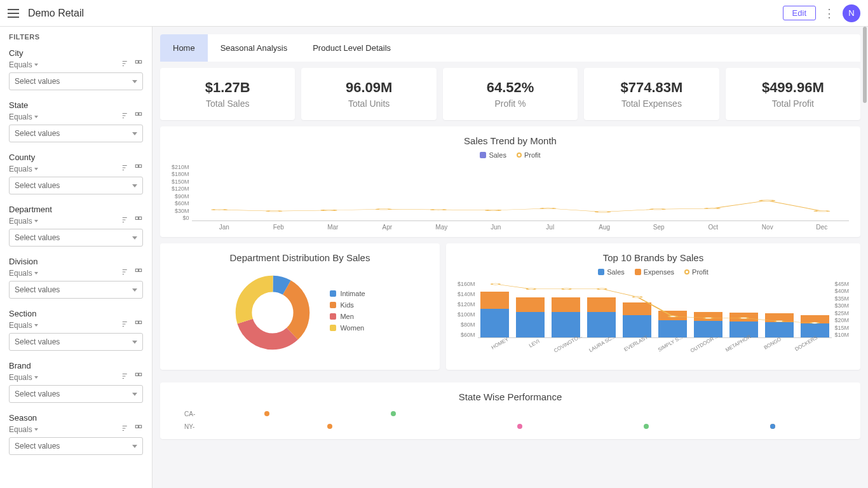  I want to click on filter-label: Division, so click(76, 262).